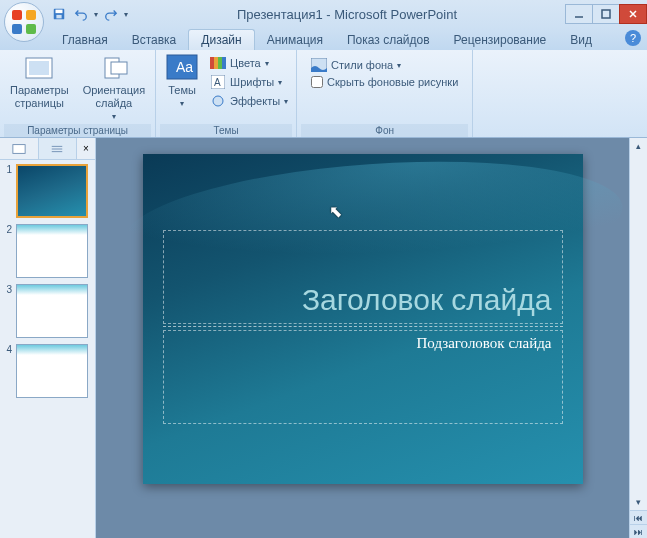  Describe the element at coordinates (638, 338) in the screenshot. I see `vertical-scrollbar: ▴ ▾ ⏮ ⏭` at that location.